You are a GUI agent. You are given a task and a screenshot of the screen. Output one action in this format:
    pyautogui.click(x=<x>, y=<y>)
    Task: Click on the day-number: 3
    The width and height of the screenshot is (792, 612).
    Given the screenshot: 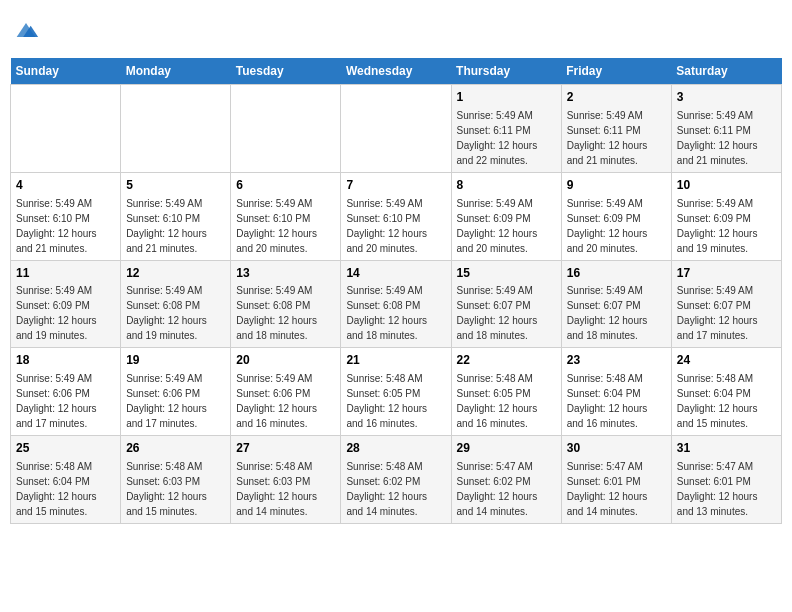 What is the action you would take?
    pyautogui.click(x=726, y=98)
    